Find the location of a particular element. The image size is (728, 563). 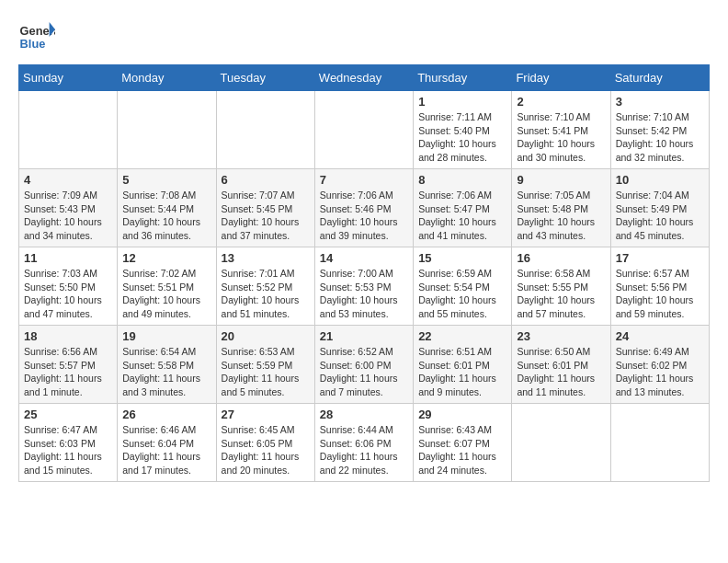

calendar-cell: 15 Sunrise: 6:59 AM Sunset: 5:54 PM Dayl… is located at coordinates (463, 287).